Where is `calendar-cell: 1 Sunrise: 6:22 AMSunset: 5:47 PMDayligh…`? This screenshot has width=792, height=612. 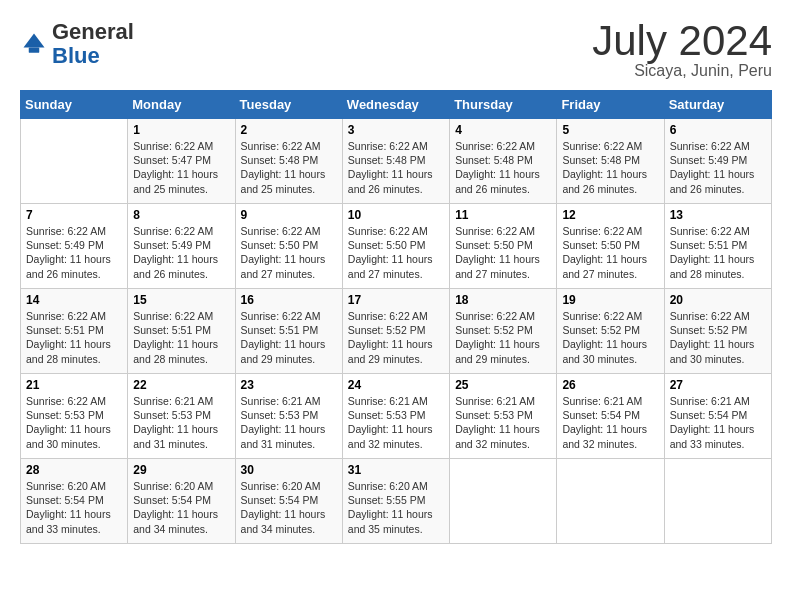 calendar-cell: 1 Sunrise: 6:22 AMSunset: 5:47 PMDayligh… is located at coordinates (182, 162).